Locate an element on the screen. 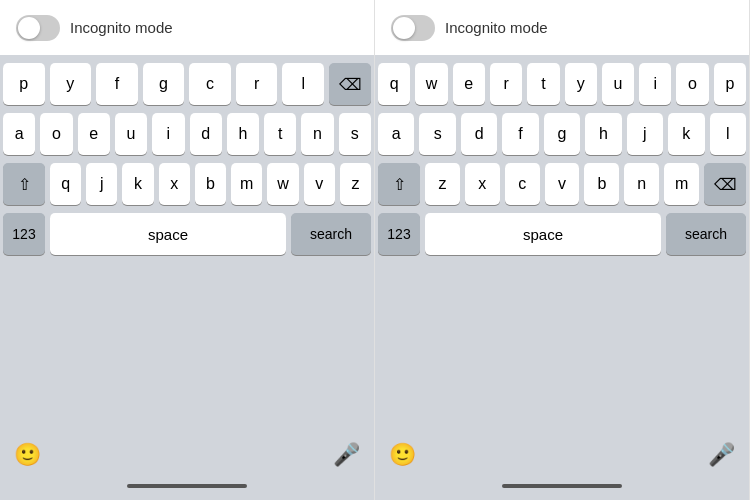  key-c: c is located at coordinates (210, 84).